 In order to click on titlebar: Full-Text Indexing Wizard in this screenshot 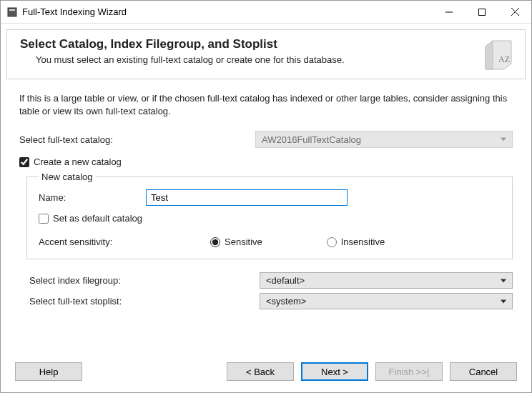, I will do `click(266, 12)`.